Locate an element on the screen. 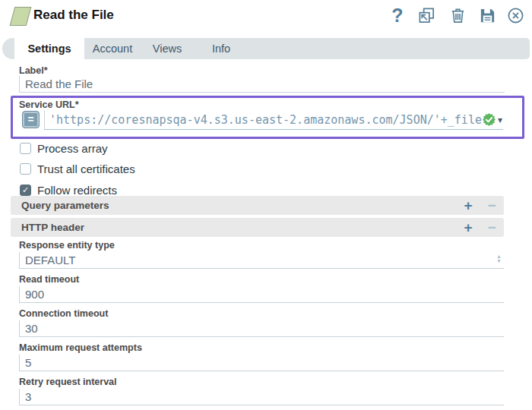 This screenshot has height=410, width=532. field-label: Retry request interval is located at coordinates (261, 382).